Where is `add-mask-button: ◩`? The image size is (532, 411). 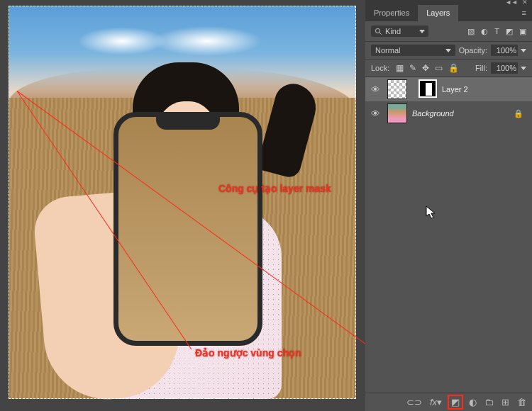 add-mask-button: ◩ is located at coordinates (455, 402).